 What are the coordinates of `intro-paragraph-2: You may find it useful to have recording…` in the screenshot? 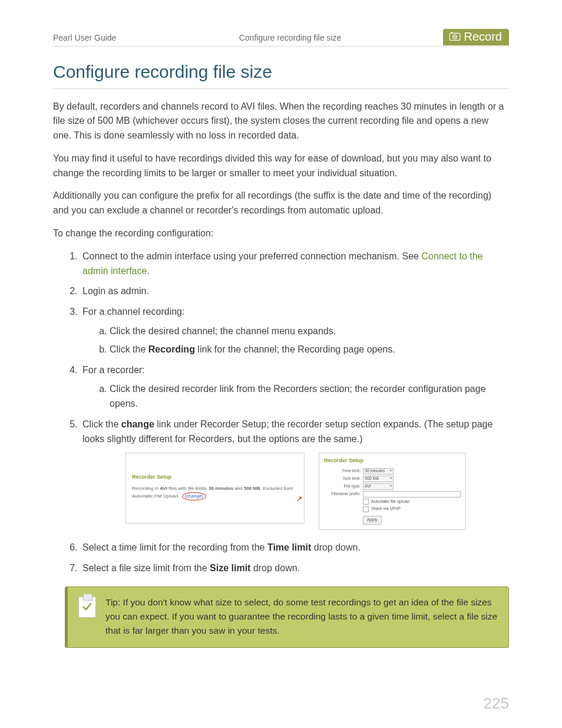 It's located at (281, 166).